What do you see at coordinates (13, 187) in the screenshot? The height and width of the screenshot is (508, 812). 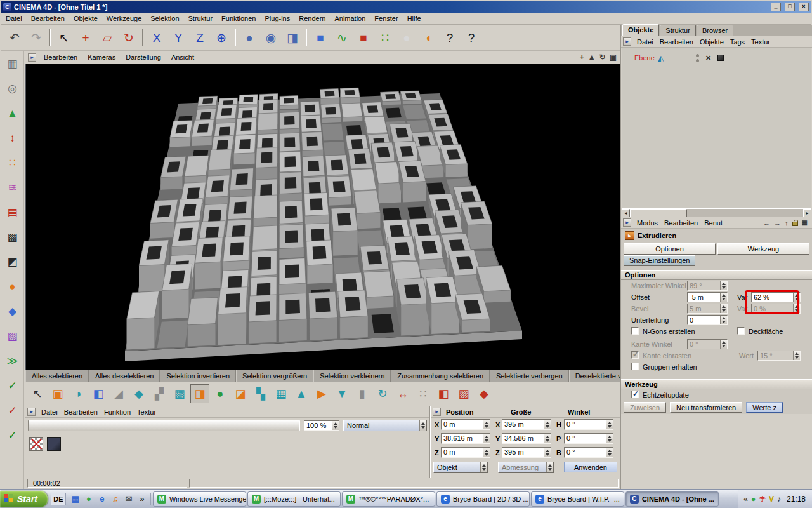 I see `edge-mode-icon: ≋` at bounding box center [13, 187].